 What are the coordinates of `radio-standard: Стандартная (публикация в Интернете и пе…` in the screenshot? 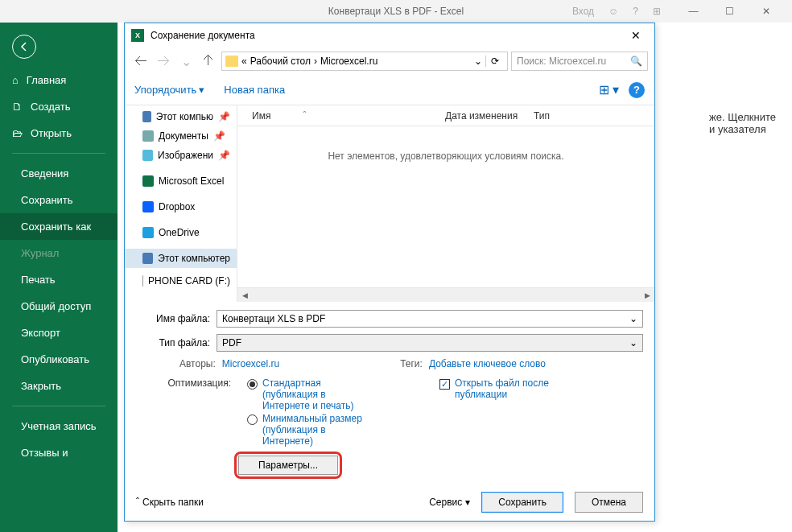 It's located at (311, 394).